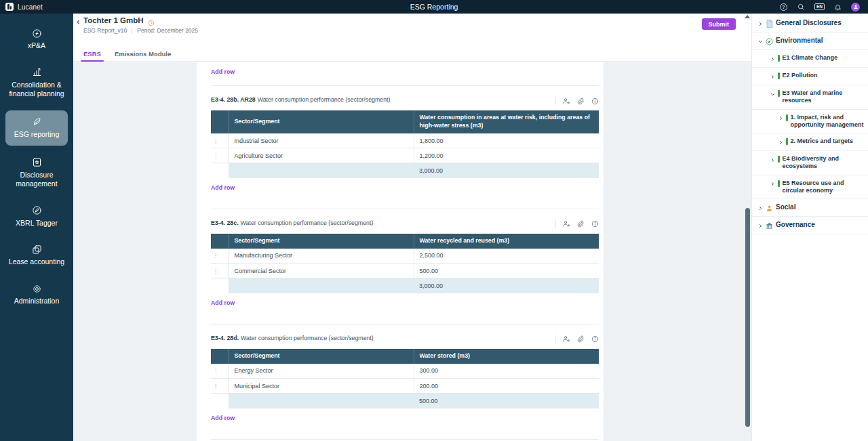 The height and width of the screenshot is (441, 868). What do you see at coordinates (37, 255) in the screenshot?
I see `sidebar-item-lease-accounting: Lease accounting` at bounding box center [37, 255].